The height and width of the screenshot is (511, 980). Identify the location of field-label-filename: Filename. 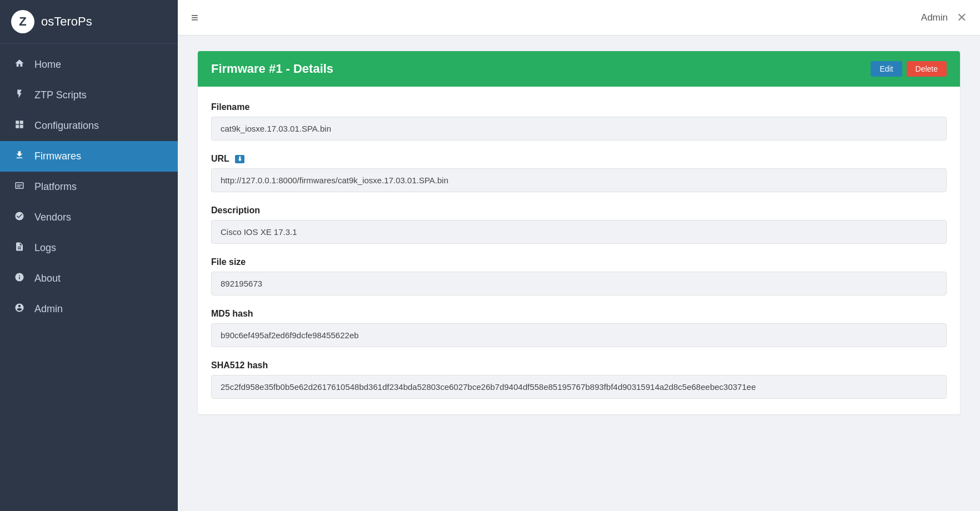
(579, 107).